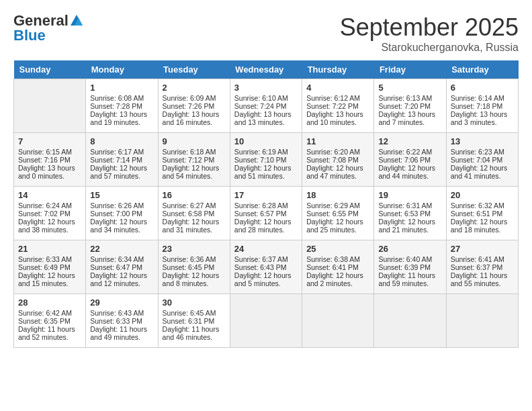  What do you see at coordinates (50, 302) in the screenshot?
I see `day-number: 28` at bounding box center [50, 302].